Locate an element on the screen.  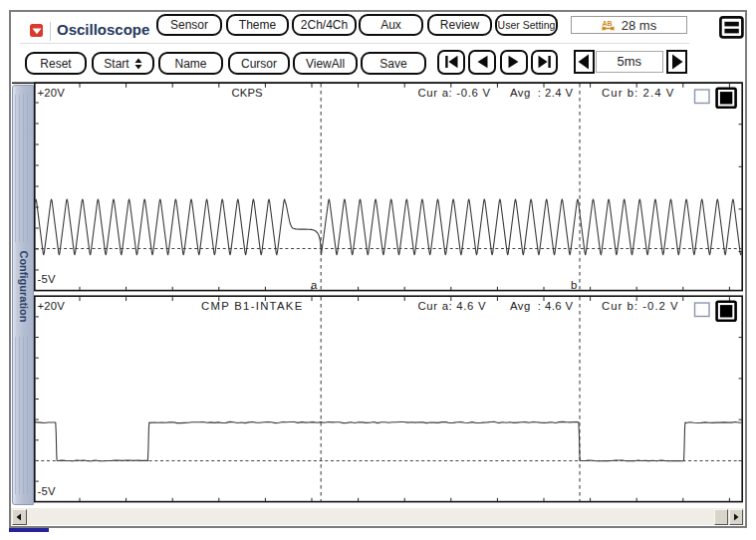
svg-text: a is located at coordinates (315, 285).